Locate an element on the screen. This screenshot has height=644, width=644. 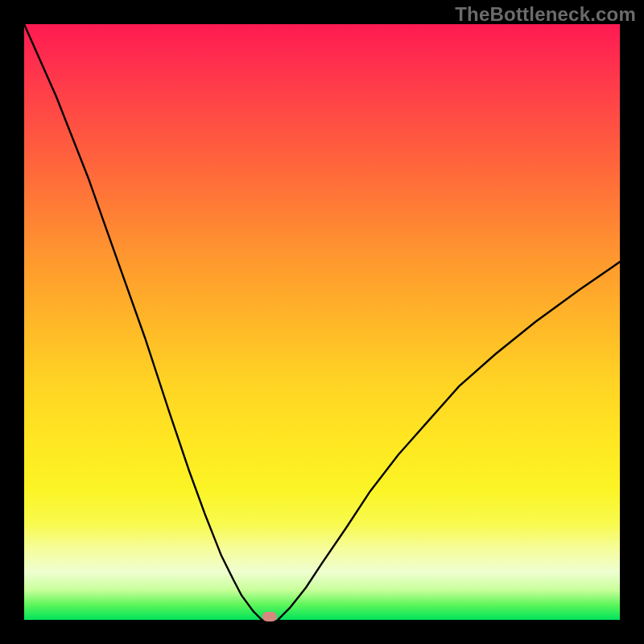
optimum-marker is located at coordinates (270, 617).